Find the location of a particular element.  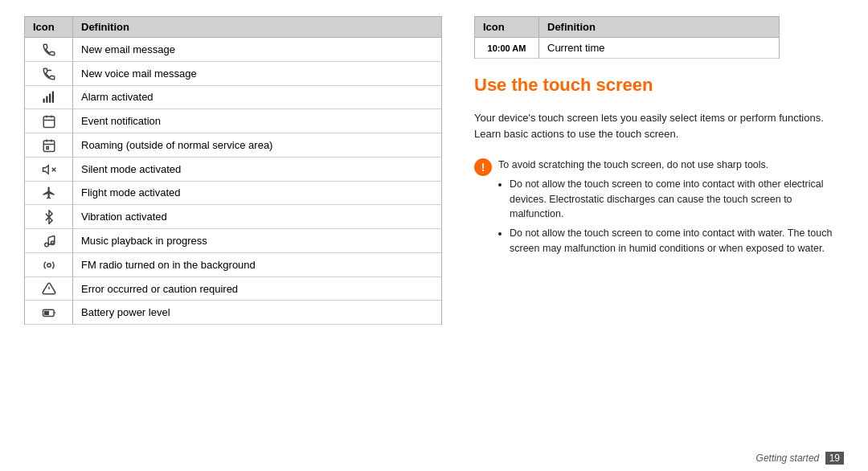

table-row: FM radio turned on in the background is located at coordinates (233, 264).